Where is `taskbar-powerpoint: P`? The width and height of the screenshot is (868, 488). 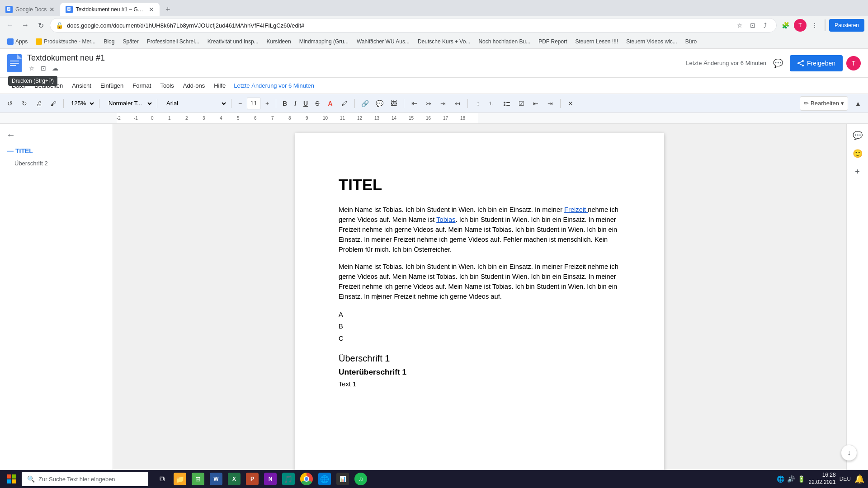
taskbar-powerpoint: P is located at coordinates (252, 479).